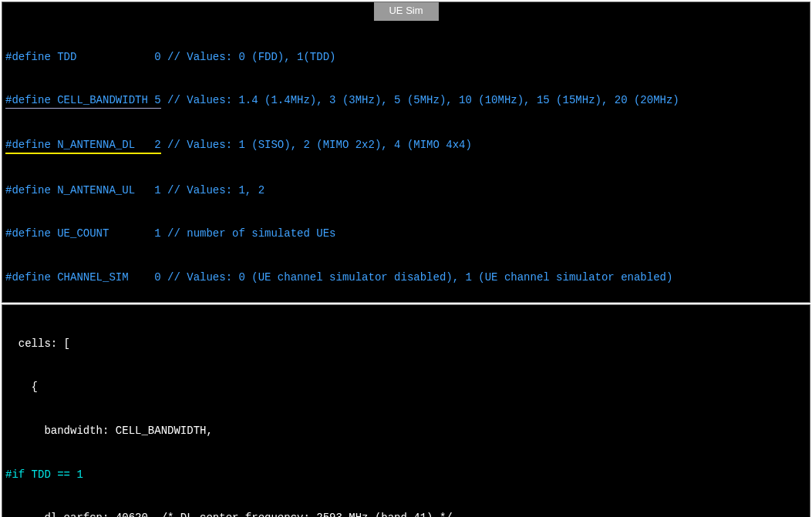  Describe the element at coordinates (83, 233) in the screenshot. I see `define-ue-count: #define UE_COUNT 1` at that location.